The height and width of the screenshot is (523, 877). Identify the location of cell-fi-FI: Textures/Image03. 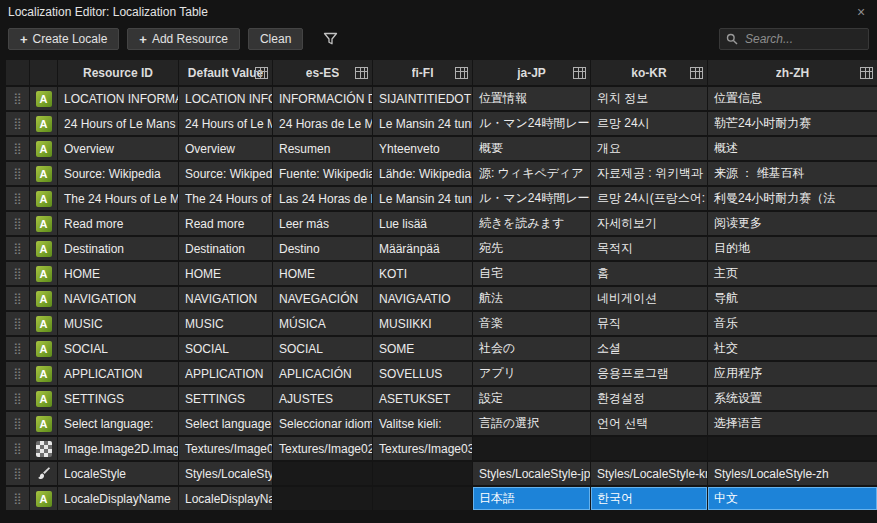
(422, 448).